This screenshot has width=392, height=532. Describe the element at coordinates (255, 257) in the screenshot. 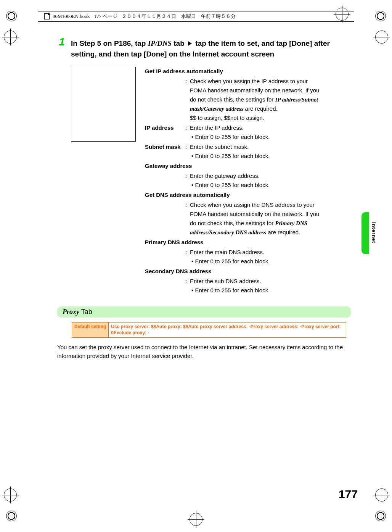

I see `def-desc: Enter the main DNS address.• Enter 0 to …` at that location.